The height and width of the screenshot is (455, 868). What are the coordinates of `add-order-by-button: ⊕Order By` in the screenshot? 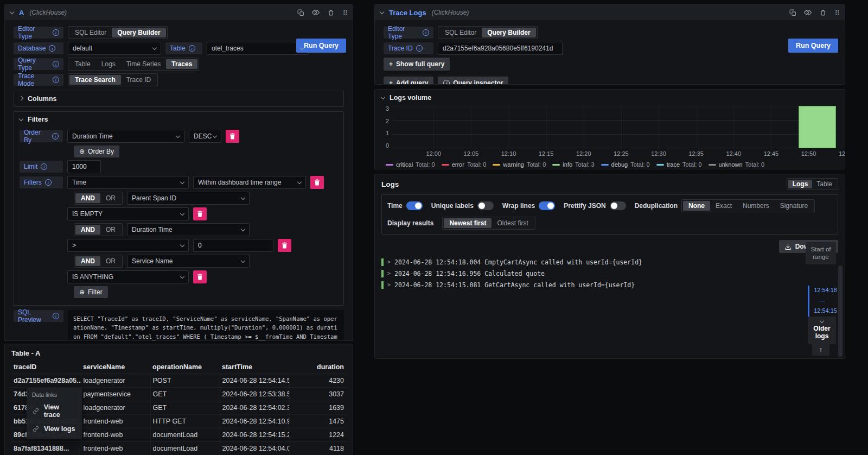 It's located at (97, 151).